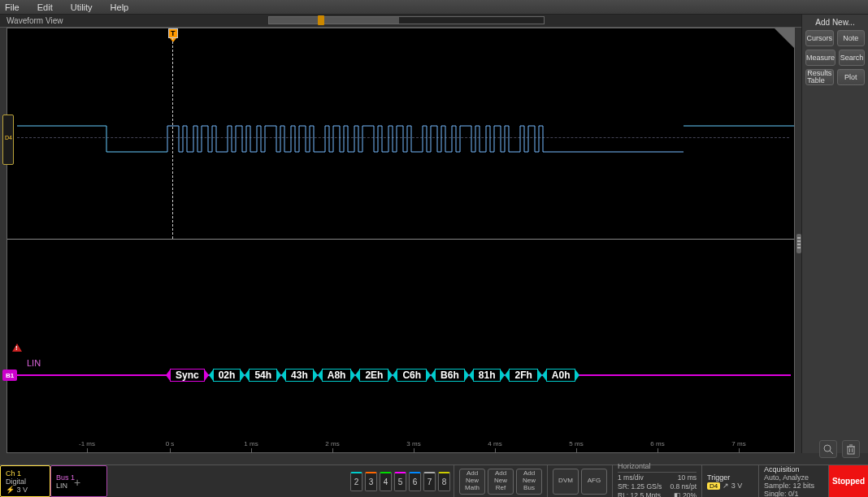  What do you see at coordinates (494, 443) in the screenshot?
I see `time-tick: 4 ms` at bounding box center [494, 443].